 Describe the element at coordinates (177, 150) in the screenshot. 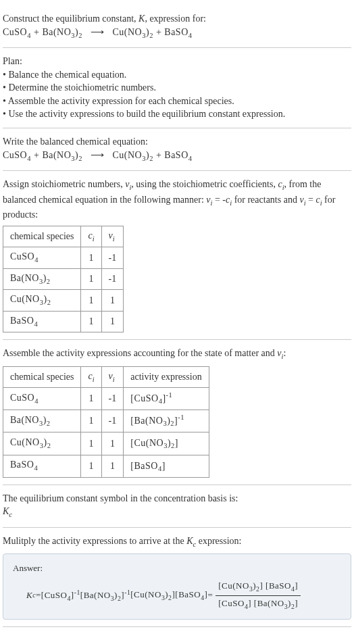

I see `balanced-section: Write the balanced chemical equation: Cu…` at that location.